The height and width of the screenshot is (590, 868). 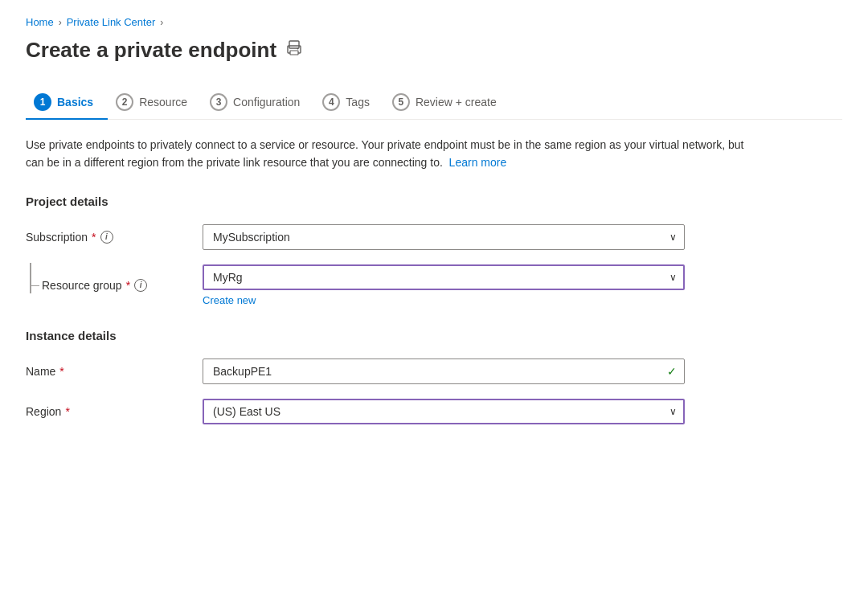 What do you see at coordinates (67, 102) in the screenshot?
I see `tab-basics: 1 Basics` at bounding box center [67, 102].